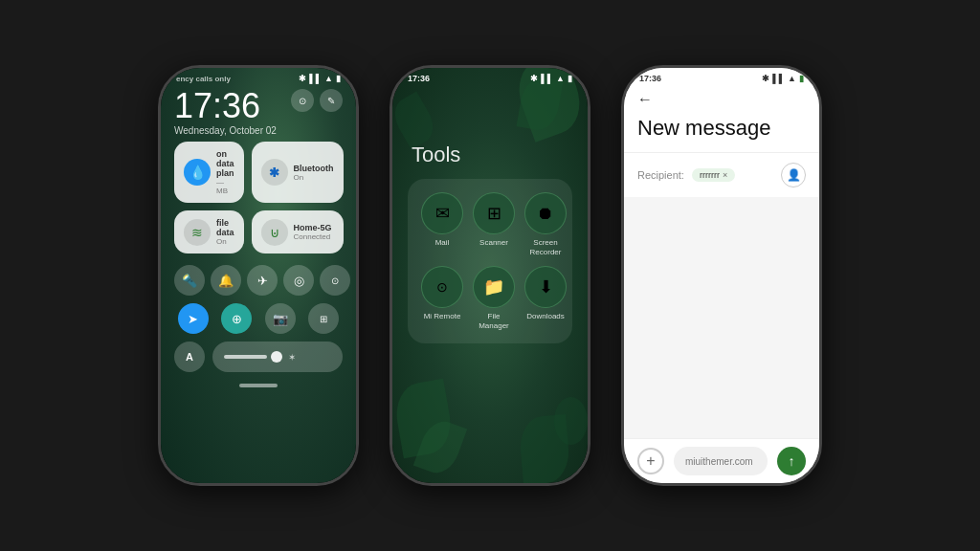 The image size is (980, 551). Describe the element at coordinates (236, 319) in the screenshot. I see `nfc-btn: ⊕` at that location.